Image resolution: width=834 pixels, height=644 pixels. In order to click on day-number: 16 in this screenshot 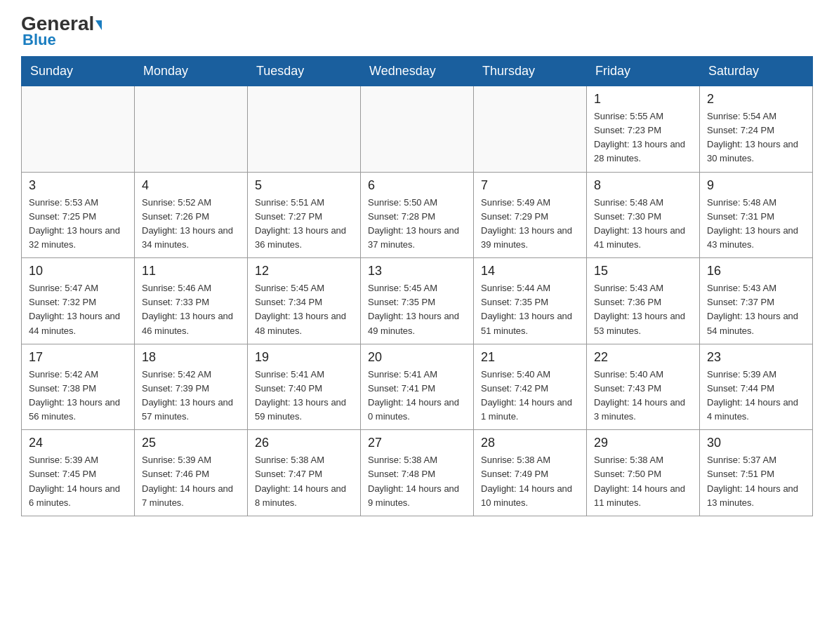, I will do `click(756, 271)`.